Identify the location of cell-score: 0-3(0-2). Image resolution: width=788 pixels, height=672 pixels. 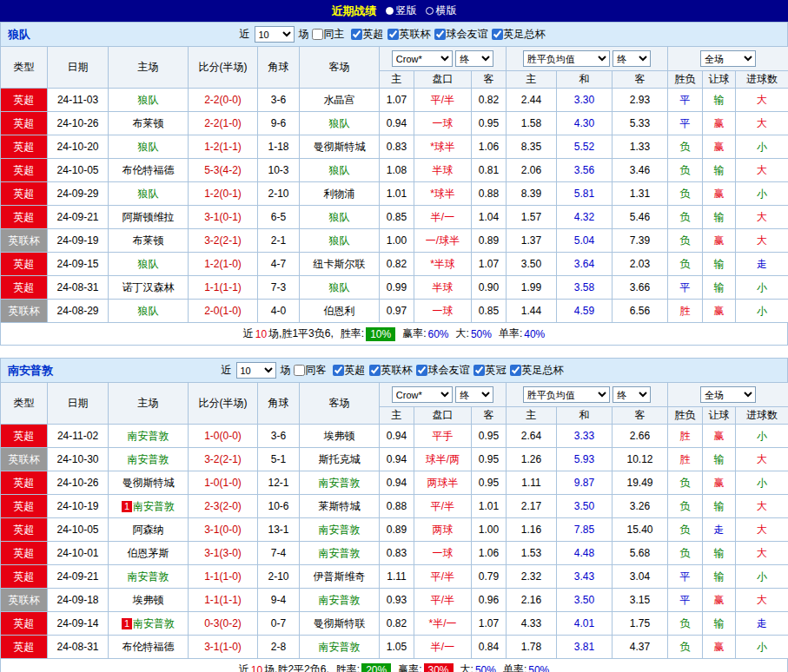
(223, 623).